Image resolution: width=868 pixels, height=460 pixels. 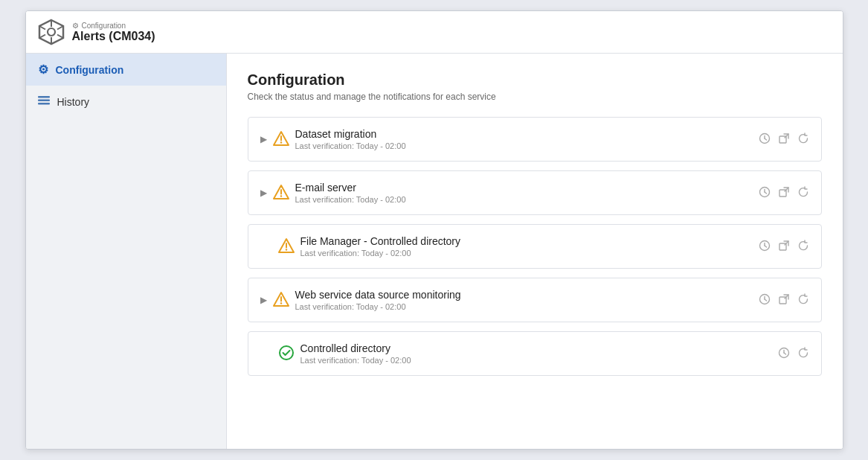 What do you see at coordinates (286, 247) in the screenshot?
I see `warning-icon-file-manager` at bounding box center [286, 247].